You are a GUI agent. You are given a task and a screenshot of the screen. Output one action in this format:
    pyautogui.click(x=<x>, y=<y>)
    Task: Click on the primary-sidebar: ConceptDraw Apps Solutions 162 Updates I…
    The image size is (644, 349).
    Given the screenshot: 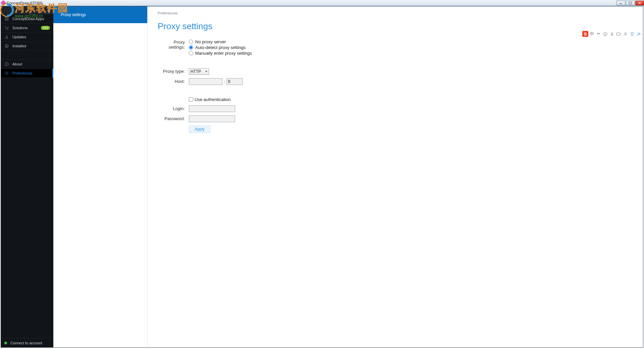 What is the action you would take?
    pyautogui.click(x=27, y=177)
    